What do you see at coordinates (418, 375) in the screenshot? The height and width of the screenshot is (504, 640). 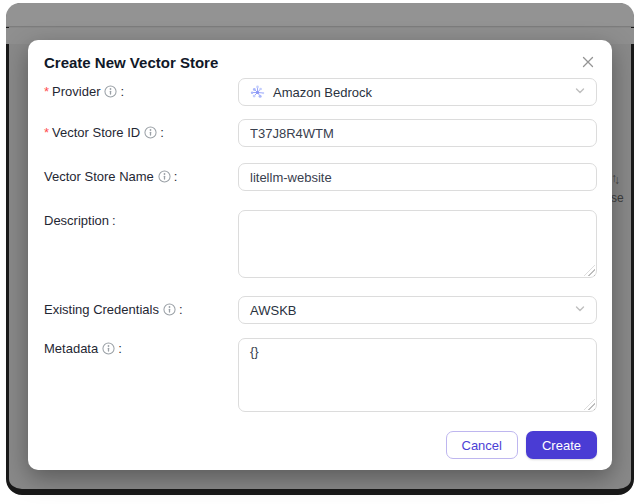 I see `metadata-field-wrap: {}` at bounding box center [418, 375].